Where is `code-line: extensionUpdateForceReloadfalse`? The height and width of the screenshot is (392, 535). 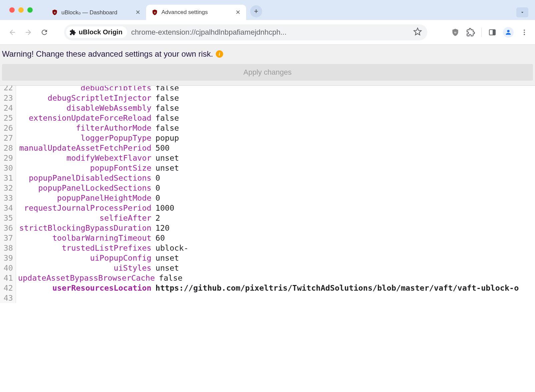 code-line: extensionUpdateForceReloadfalse is located at coordinates (268, 118).